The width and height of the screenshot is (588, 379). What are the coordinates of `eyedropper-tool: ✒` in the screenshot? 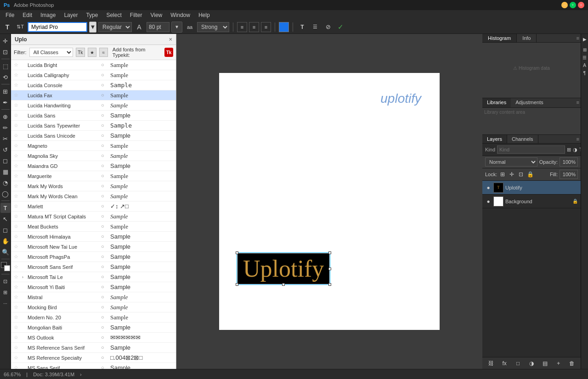 It's located at (6, 102).